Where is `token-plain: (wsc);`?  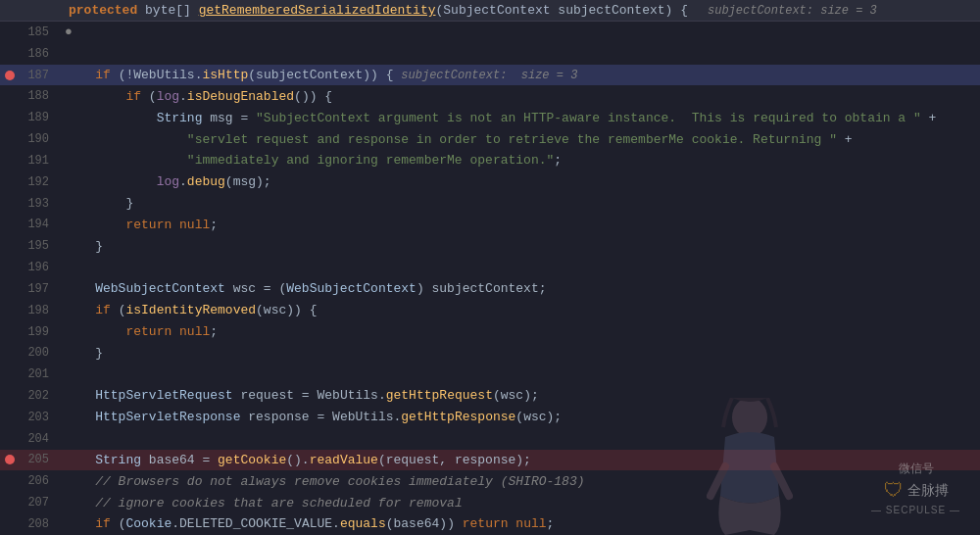 token-plain: (wsc); is located at coordinates (515, 396).